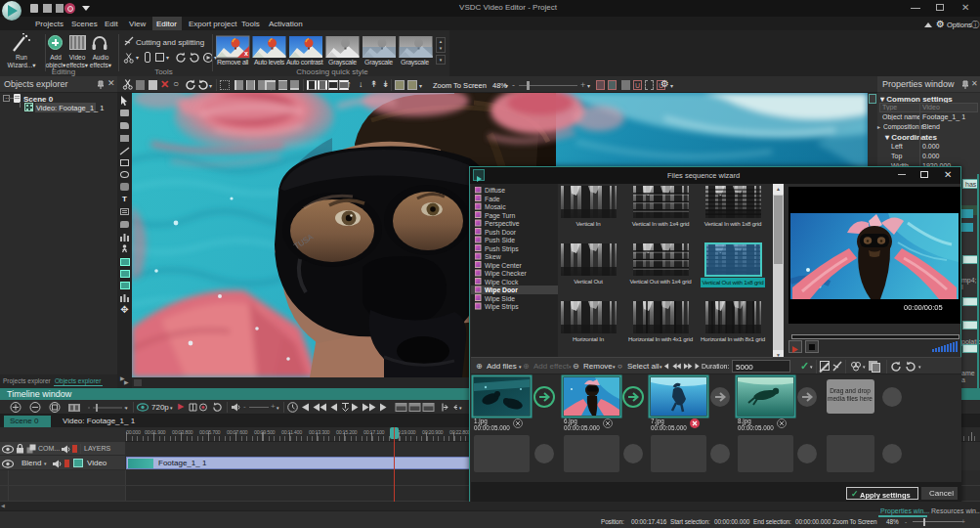 The height and width of the screenshot is (528, 980). Describe the element at coordinates (660, 282) in the screenshot. I see `svg-text: Vertical Out with 1x4 grid` at that location.